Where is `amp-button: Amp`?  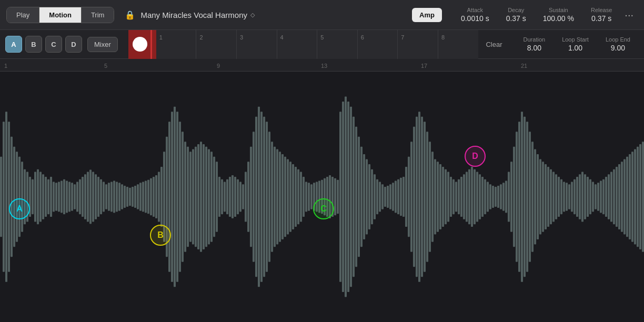 amp-button: Amp is located at coordinates (427, 15).